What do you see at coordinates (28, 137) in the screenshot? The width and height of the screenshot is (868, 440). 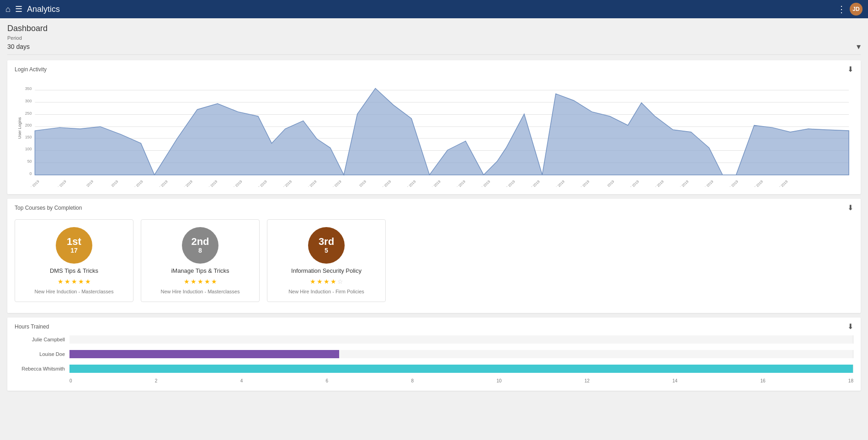 I see `svg-text: 150` at bounding box center [28, 137].